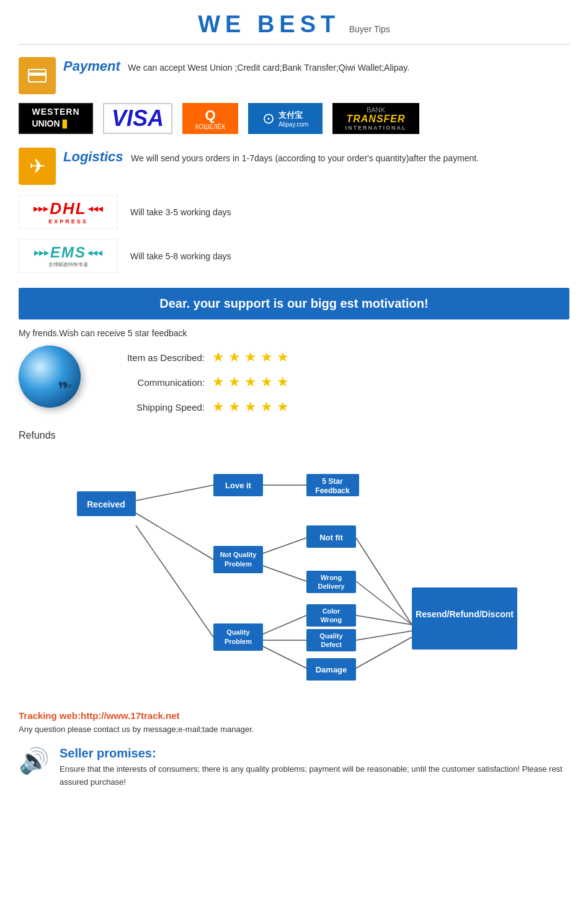 This screenshot has width=588, height=902. What do you see at coordinates (194, 380) in the screenshot?
I see `feedback-ratings: Item as Described: ★ ★ ★ ★ ★ Communicati…` at bounding box center [194, 380].